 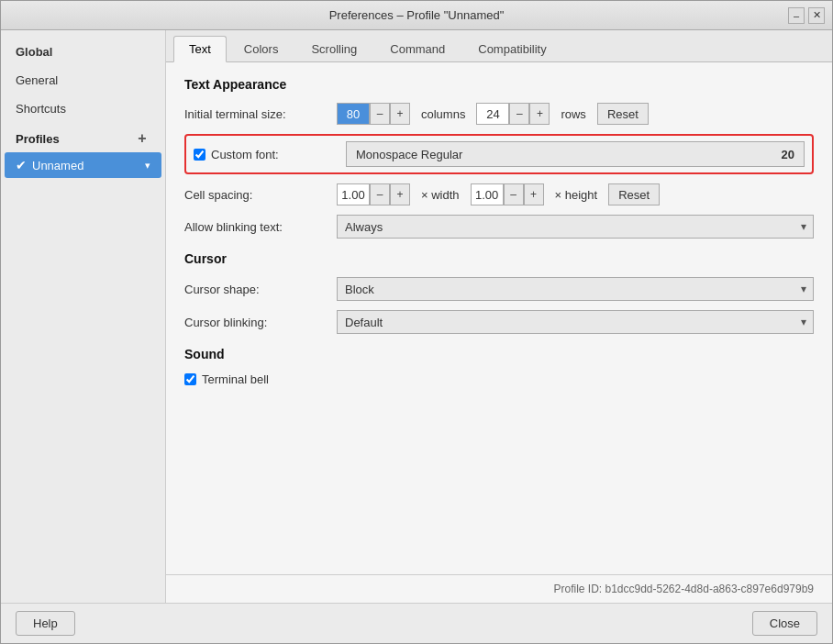 I want to click on minimize-button: –, so click(x=796, y=16).